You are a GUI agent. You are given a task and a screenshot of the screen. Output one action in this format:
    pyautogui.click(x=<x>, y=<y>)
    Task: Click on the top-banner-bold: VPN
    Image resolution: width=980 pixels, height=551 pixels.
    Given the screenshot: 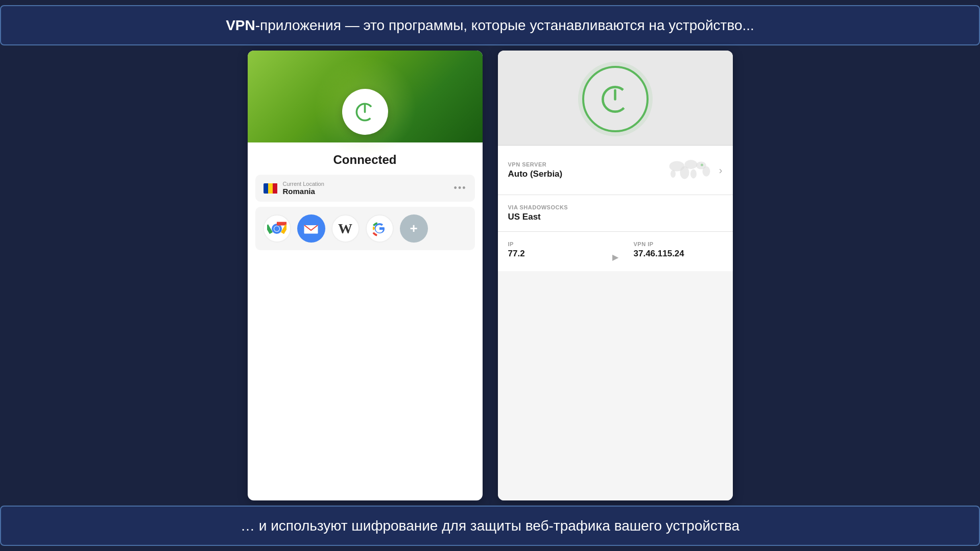 What is the action you would take?
    pyautogui.click(x=241, y=26)
    